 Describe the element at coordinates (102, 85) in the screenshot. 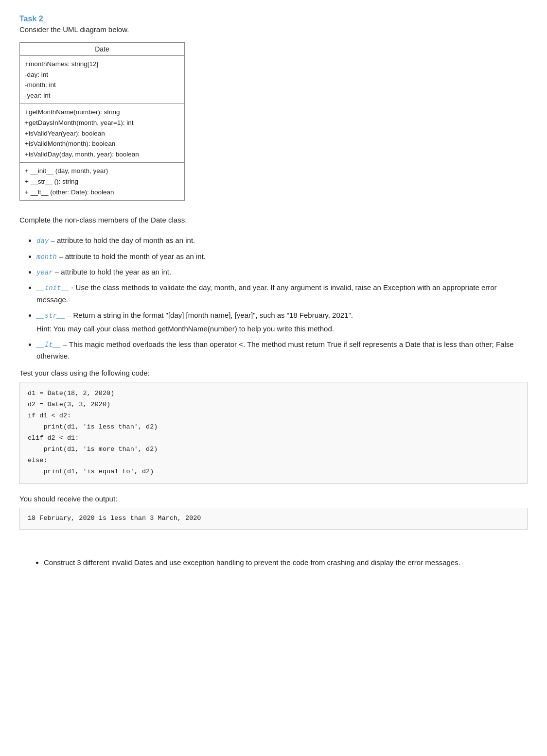

I see `uml-attribute: -month: int` at that location.